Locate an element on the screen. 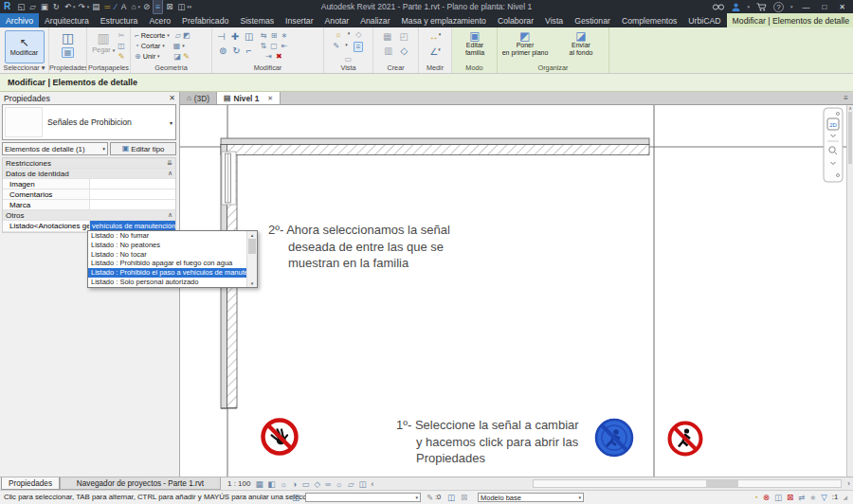  type-selector-dropdown-icon: ▾ is located at coordinates (171, 123).